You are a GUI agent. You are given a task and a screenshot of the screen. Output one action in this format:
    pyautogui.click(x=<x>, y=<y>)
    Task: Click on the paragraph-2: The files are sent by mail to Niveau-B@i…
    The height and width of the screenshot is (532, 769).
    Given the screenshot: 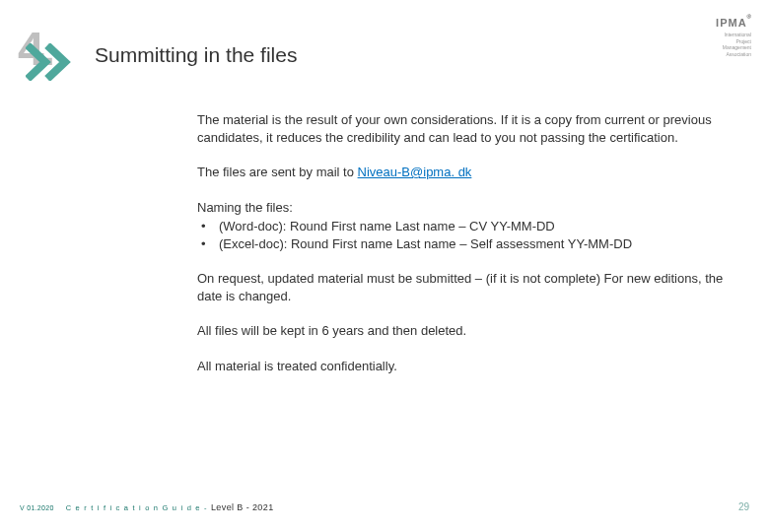 What is the action you would take?
    pyautogui.click(x=471, y=172)
    